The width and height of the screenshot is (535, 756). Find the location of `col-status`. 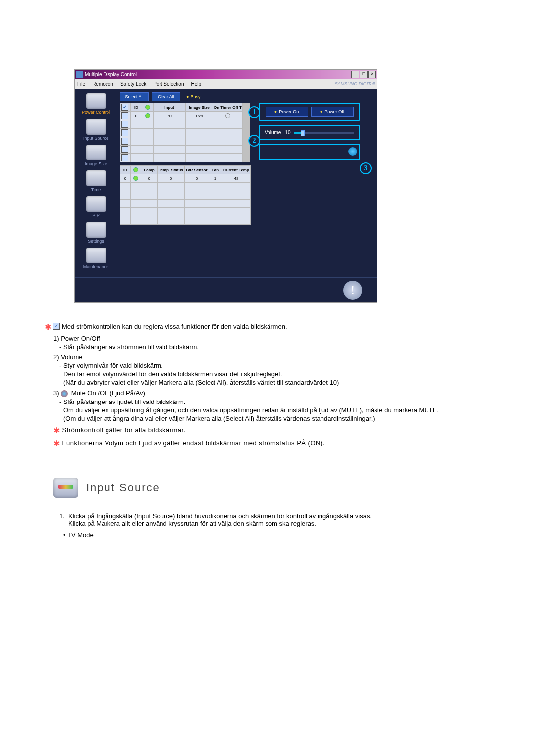

col-status is located at coordinates (148, 108).